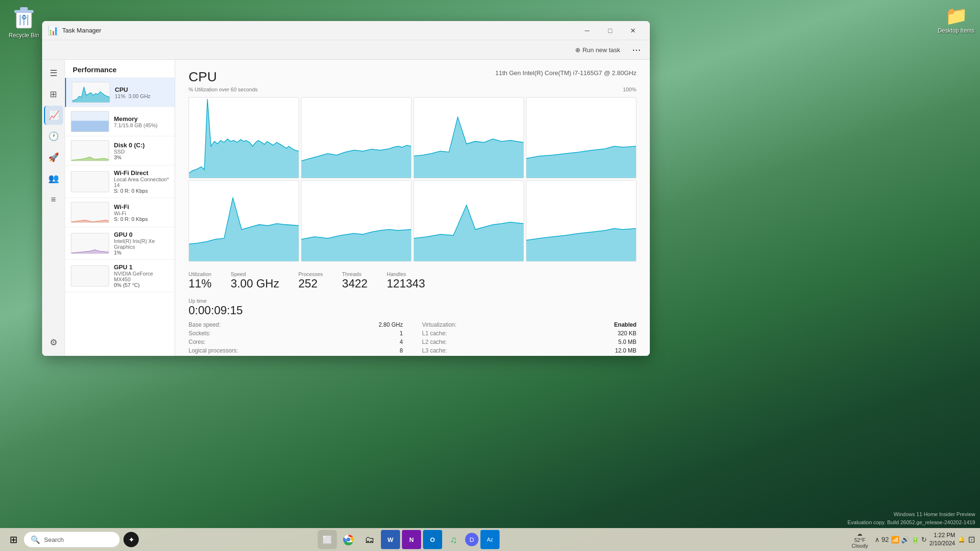  I want to click on run-new-task-button: ⊕ Run new task, so click(598, 50).